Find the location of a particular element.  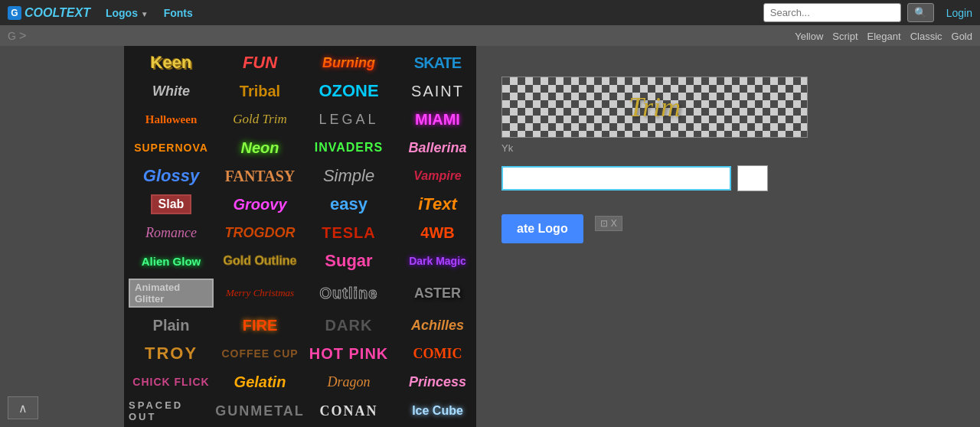

logo-label-darkmagic: Dark Magic is located at coordinates (438, 261).